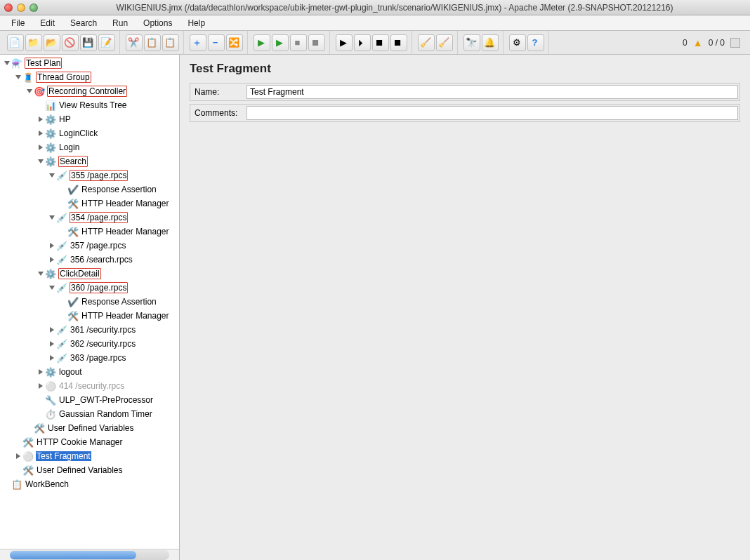 The width and height of the screenshot is (750, 560). What do you see at coordinates (90, 189) in the screenshot?
I see `tree-node-resp-assert-1: ✔️ Response Assertion` at bounding box center [90, 189].